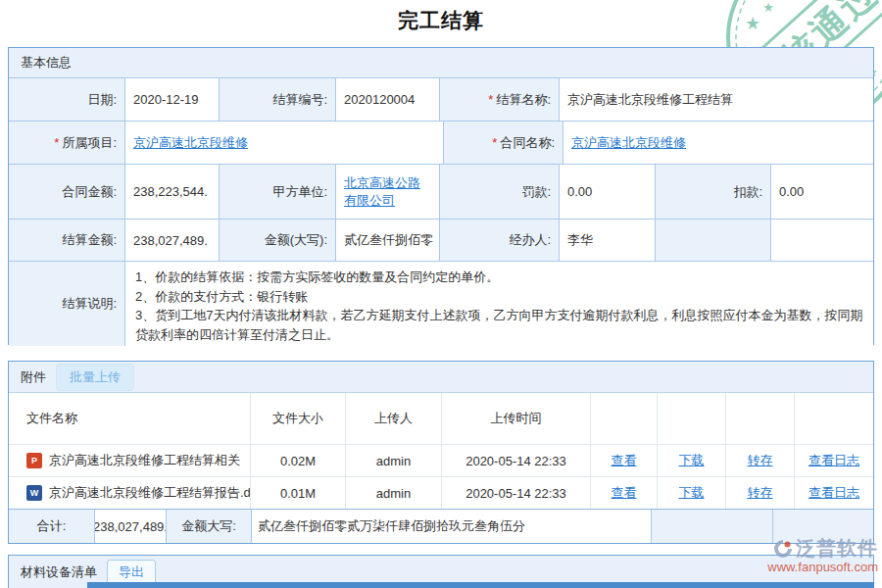 This screenshot has height=588, width=882. Describe the element at coordinates (46, 63) in the screenshot. I see `basic-info-title: 基本信息` at that location.